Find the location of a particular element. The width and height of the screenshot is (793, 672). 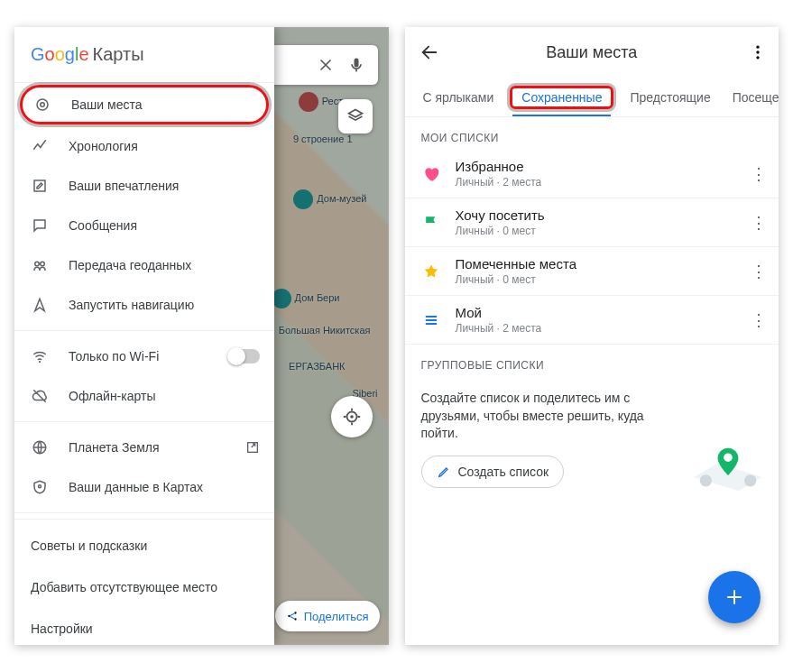

pencil-icon is located at coordinates (444, 472).